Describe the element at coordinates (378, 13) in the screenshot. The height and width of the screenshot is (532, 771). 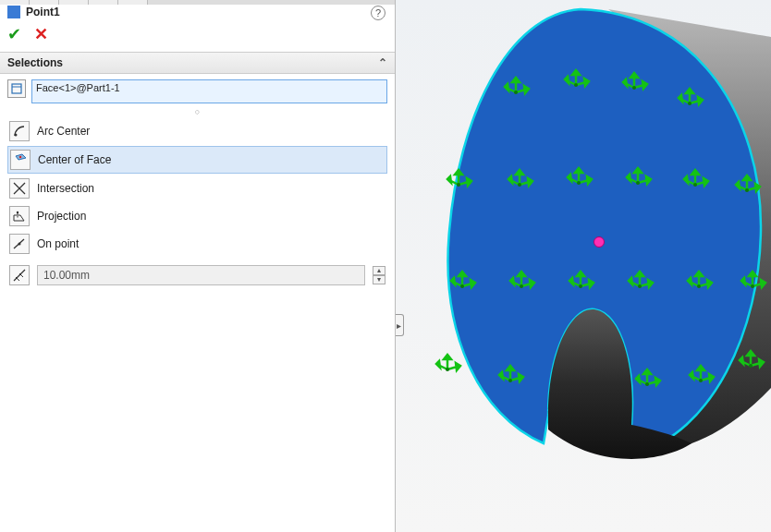
I see `help-icon: ?` at that location.